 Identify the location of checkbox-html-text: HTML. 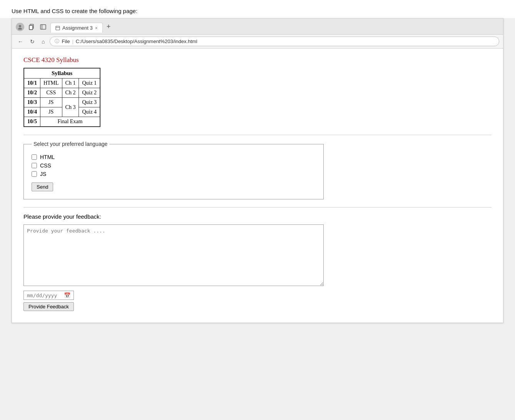
(47, 157).